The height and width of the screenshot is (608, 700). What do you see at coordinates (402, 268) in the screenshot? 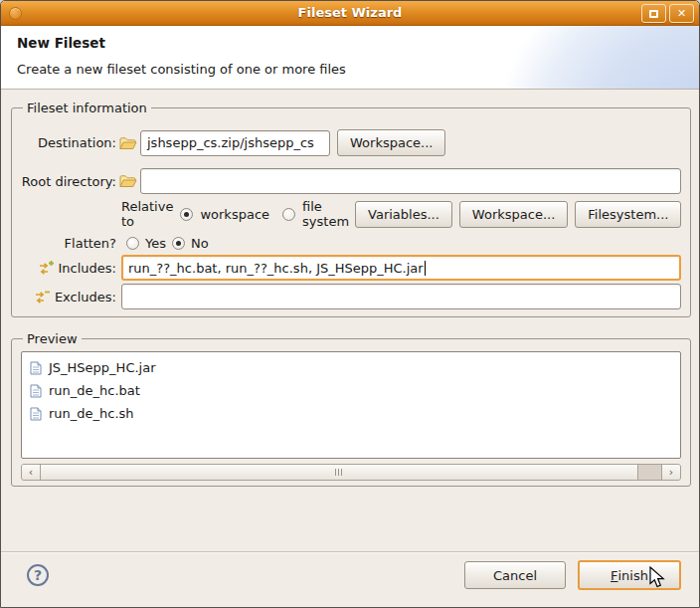
I see `includes-input: run_??_hc.bat, run_??_hc.sh, JS_HSepp_HC…` at bounding box center [402, 268].